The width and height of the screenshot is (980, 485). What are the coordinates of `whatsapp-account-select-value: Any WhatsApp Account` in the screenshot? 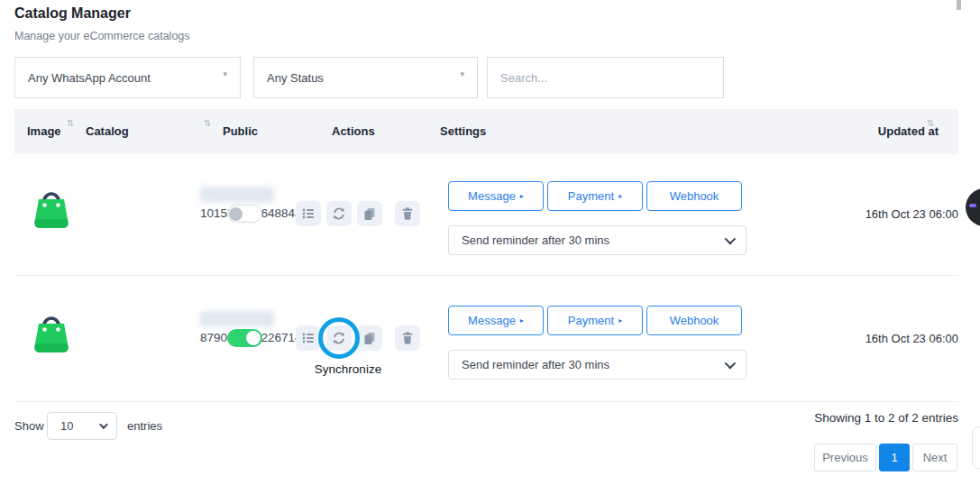 It's located at (89, 78).